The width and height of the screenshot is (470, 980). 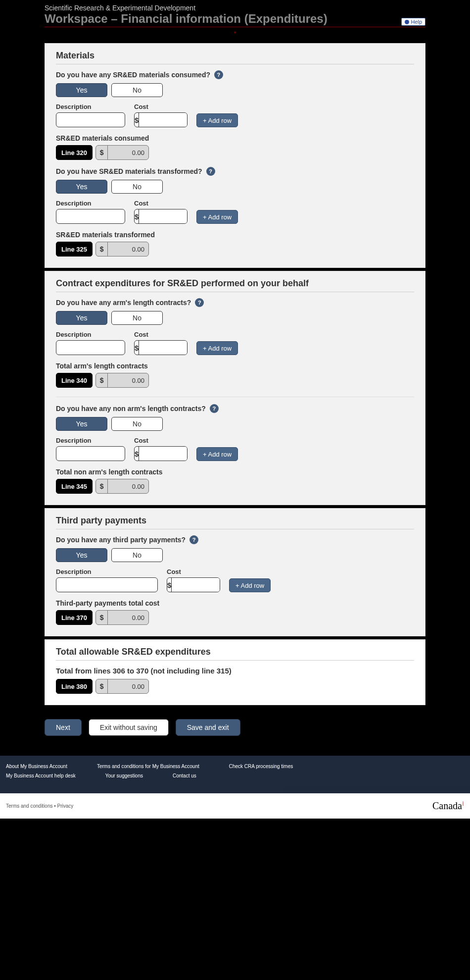 I want to click on nonarm-desc-input, so click(x=91, y=454).